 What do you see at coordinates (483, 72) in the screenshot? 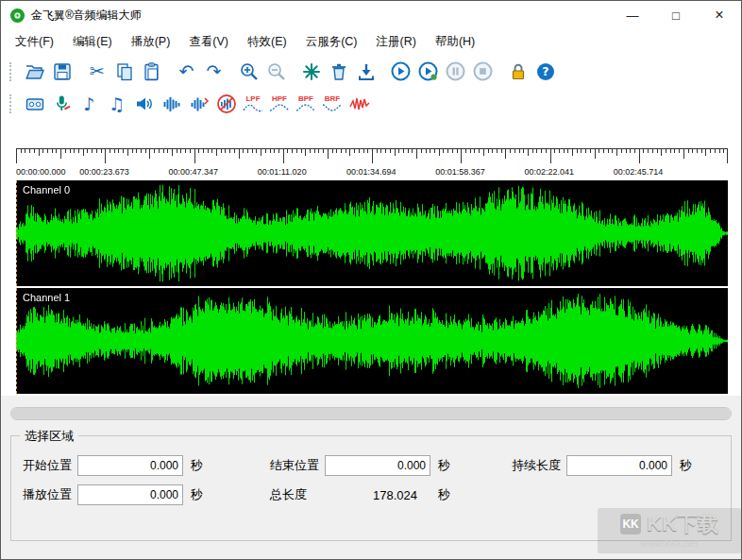
I see `stop-icon` at bounding box center [483, 72].